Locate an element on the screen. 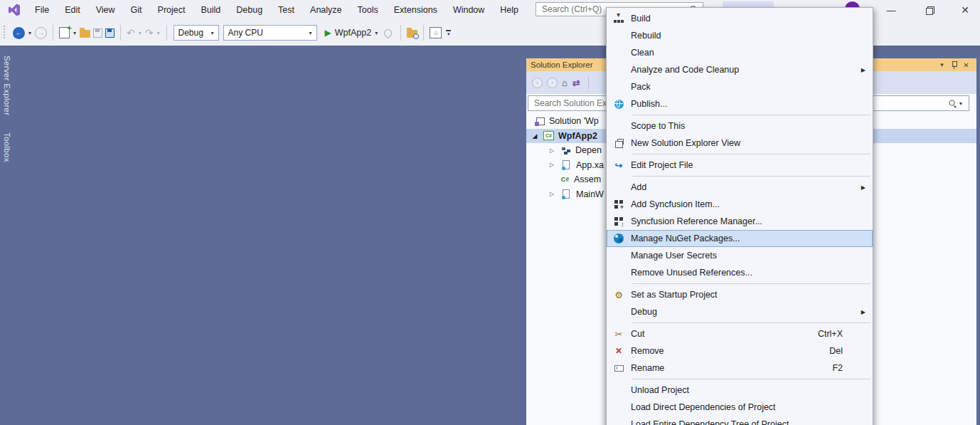  find-in-files-button is located at coordinates (412, 33).